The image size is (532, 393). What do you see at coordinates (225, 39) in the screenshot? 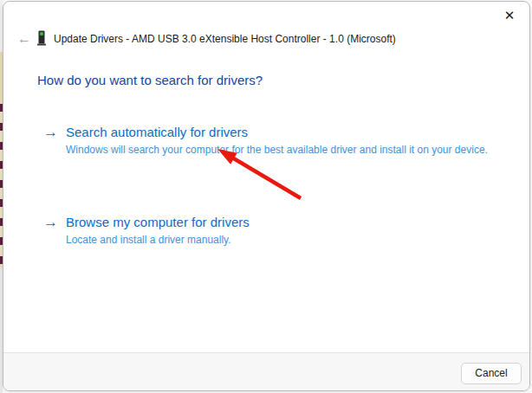
I see `dialog-title: Update Drivers - AMD USB 3.0 eXtensible …` at bounding box center [225, 39].